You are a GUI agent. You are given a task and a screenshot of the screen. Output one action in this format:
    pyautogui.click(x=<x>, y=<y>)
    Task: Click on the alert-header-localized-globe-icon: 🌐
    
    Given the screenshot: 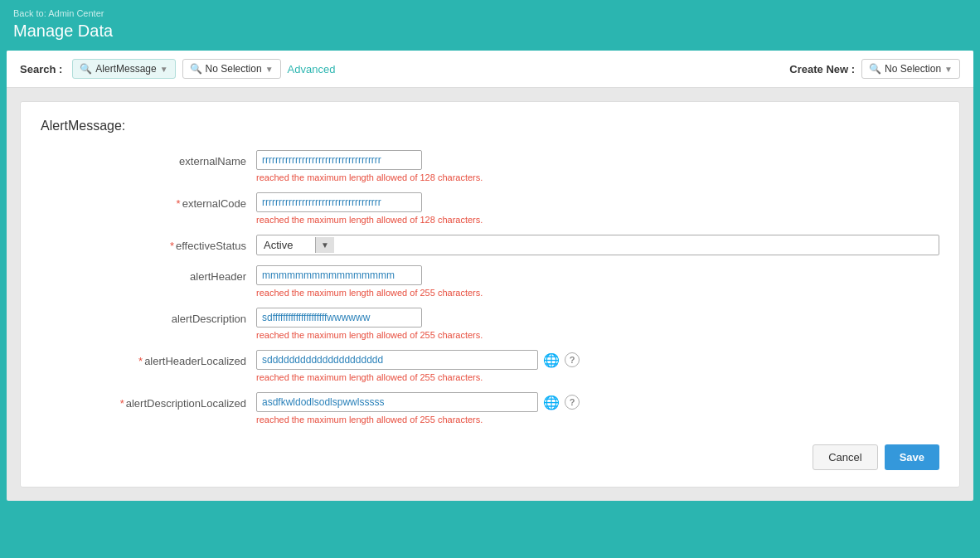 What is the action you would take?
    pyautogui.click(x=551, y=360)
    